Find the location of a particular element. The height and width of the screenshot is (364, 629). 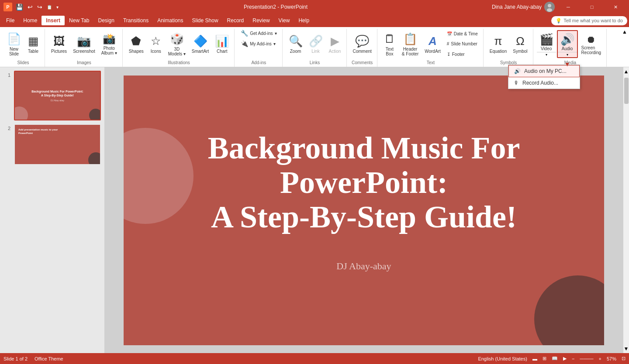

thumb2-deco-circle is located at coordinates (94, 159).